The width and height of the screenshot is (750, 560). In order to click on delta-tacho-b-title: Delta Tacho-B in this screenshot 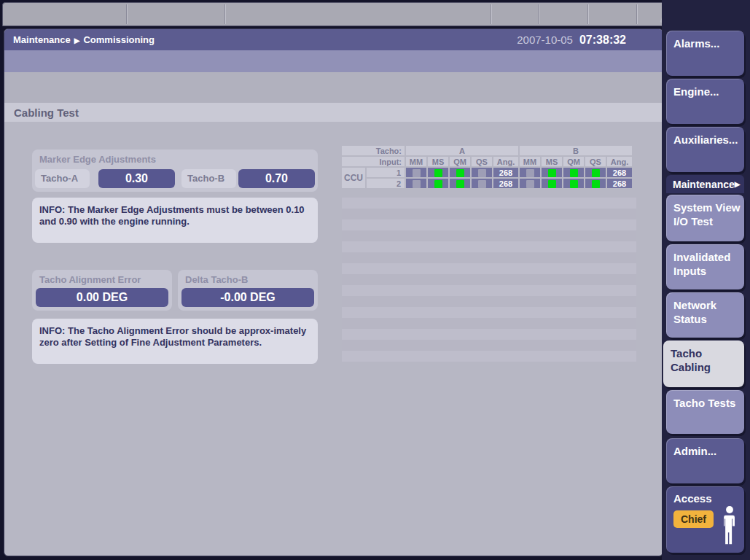, I will do `click(248, 277)`.